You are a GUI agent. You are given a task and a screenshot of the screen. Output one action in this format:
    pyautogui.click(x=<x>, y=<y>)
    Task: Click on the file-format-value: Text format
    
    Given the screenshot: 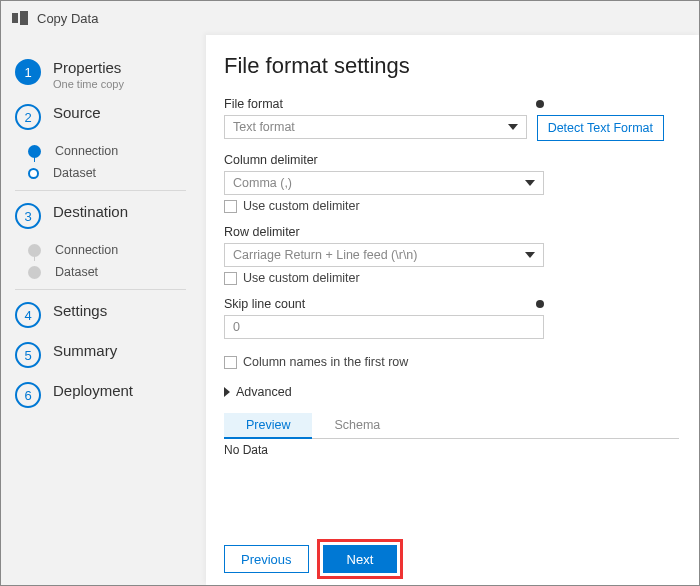 What is the action you would take?
    pyautogui.click(x=264, y=127)
    